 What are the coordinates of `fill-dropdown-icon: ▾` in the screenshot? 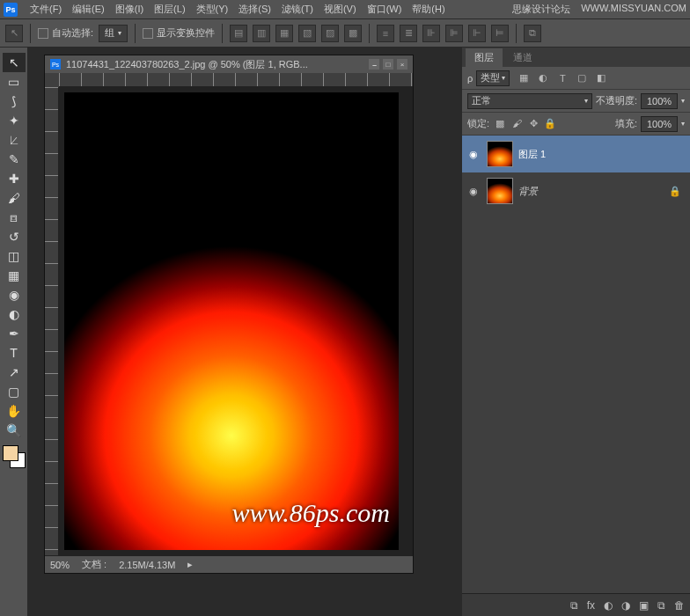 It's located at (683, 123).